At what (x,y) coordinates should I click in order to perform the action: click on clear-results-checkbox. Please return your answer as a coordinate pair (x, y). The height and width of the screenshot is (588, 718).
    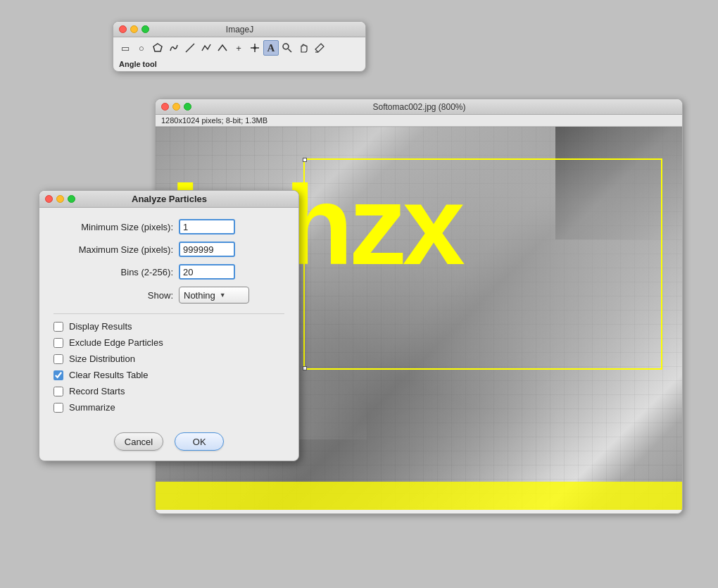
    Looking at the image, I should click on (58, 375).